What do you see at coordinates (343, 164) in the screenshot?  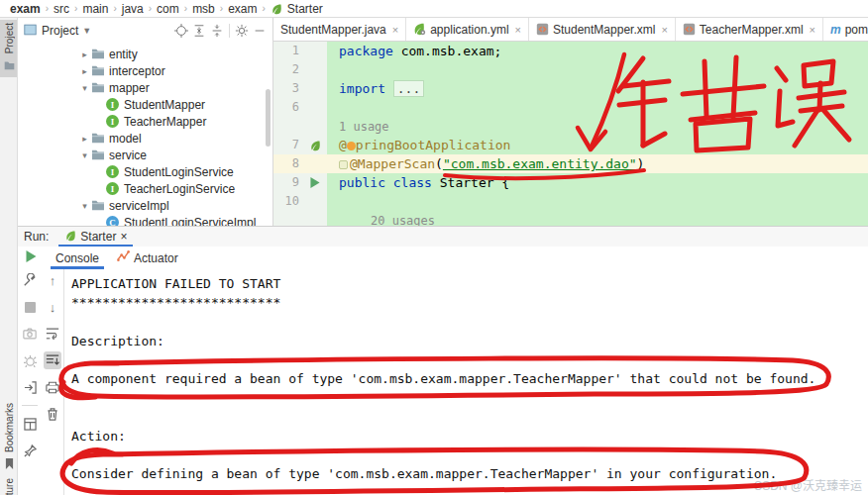 I see `bean-icon` at bounding box center [343, 164].